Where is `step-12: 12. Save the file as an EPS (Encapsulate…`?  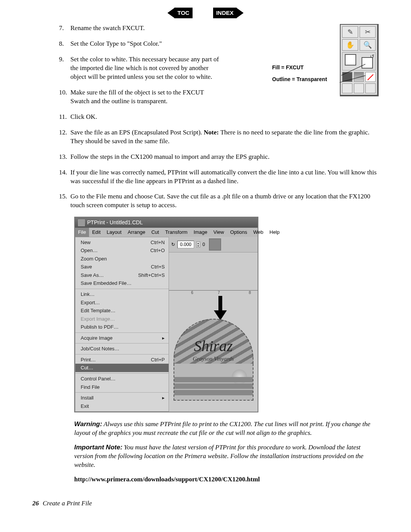
step-12: 12. Save the file as an EPS (Encapsulate… is located at coordinates (219, 137).